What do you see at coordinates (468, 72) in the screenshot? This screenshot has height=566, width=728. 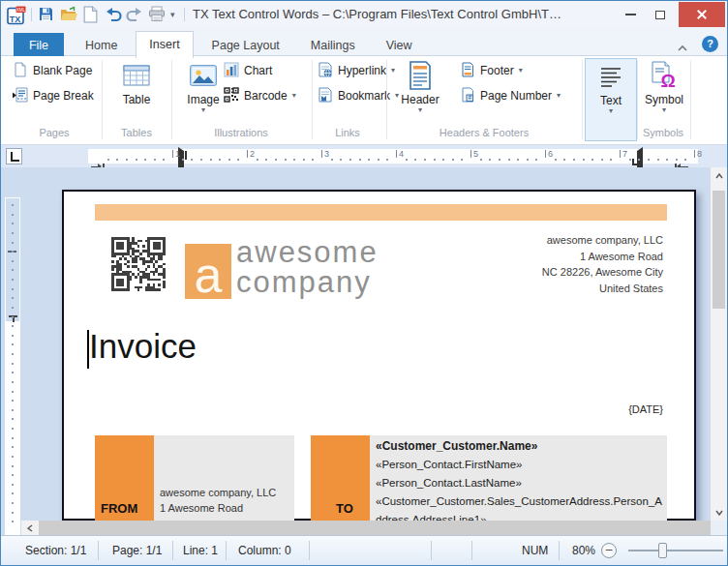 I see `footer-icon` at bounding box center [468, 72].